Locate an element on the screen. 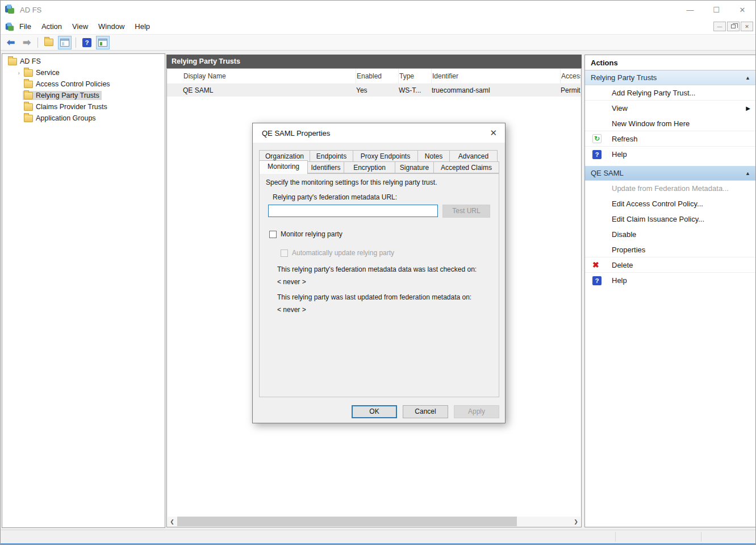  maximize-icon: ☐ is located at coordinates (716, 10).